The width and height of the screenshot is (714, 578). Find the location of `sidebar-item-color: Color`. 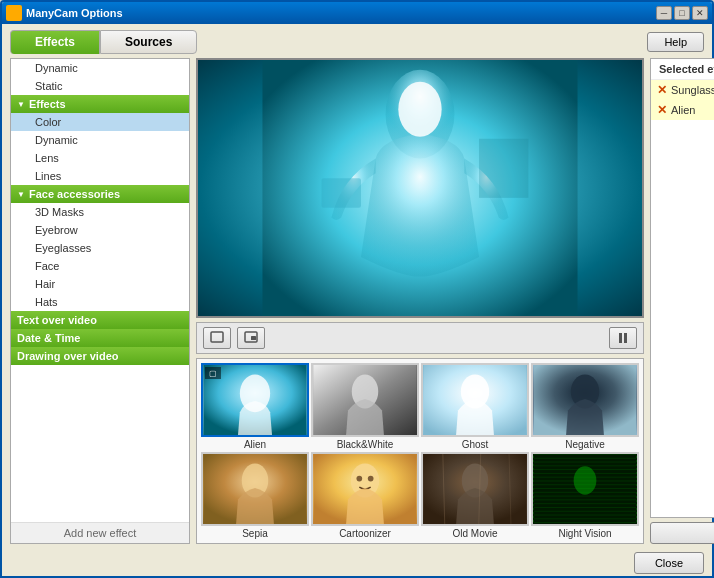

sidebar-item-color: Color is located at coordinates (100, 122).